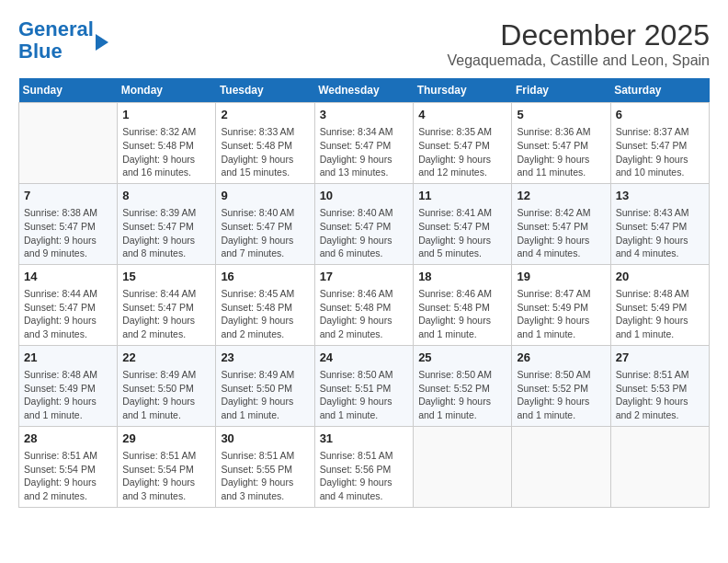  What do you see at coordinates (102, 42) in the screenshot?
I see `logo-arrow-icon` at bounding box center [102, 42].